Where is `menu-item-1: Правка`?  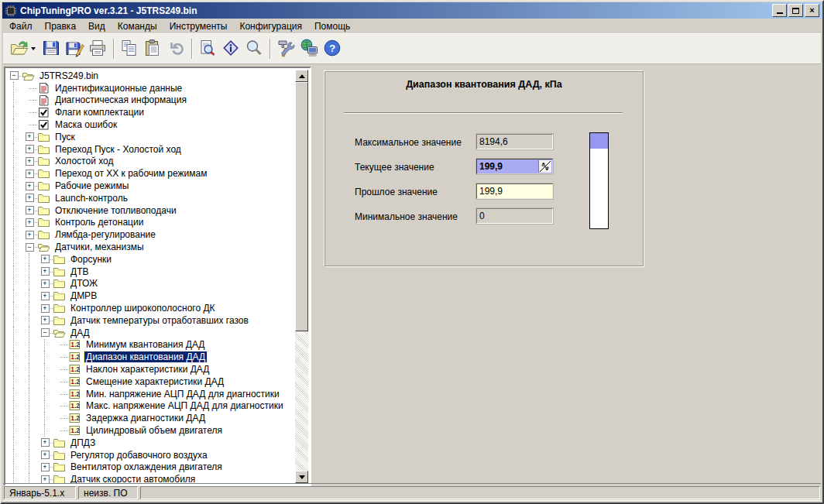
menu-item-1: Правка is located at coordinates (60, 26).